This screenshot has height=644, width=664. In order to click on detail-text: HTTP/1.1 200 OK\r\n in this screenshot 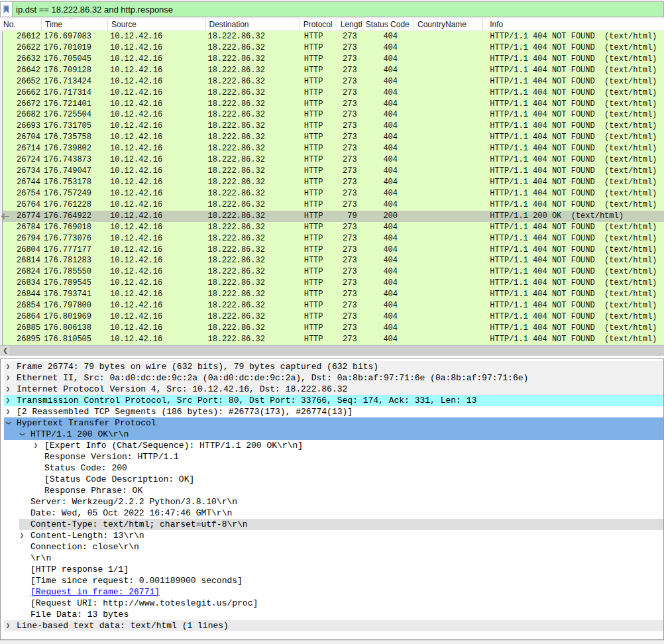, I will do `click(80, 435)`.